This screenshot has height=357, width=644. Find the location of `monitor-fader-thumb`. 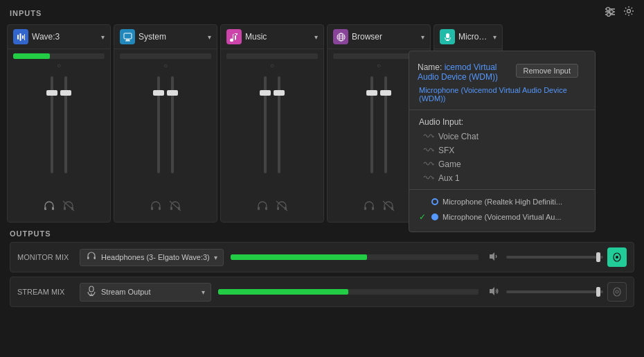

monitor-fader-thumb is located at coordinates (598, 257).